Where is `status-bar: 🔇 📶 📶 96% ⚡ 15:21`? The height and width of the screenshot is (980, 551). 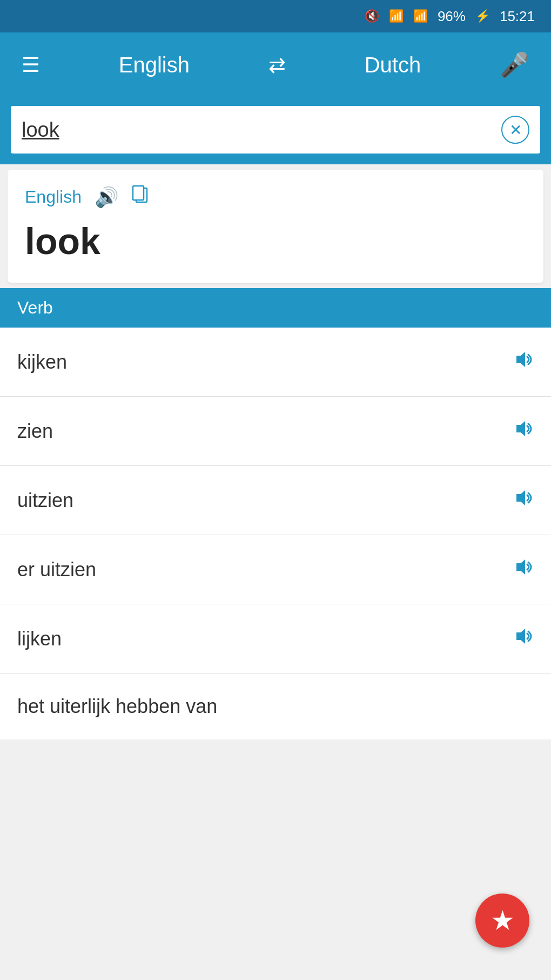
status-bar: 🔇 📶 📶 96% ⚡ 15:21 is located at coordinates (276, 16).